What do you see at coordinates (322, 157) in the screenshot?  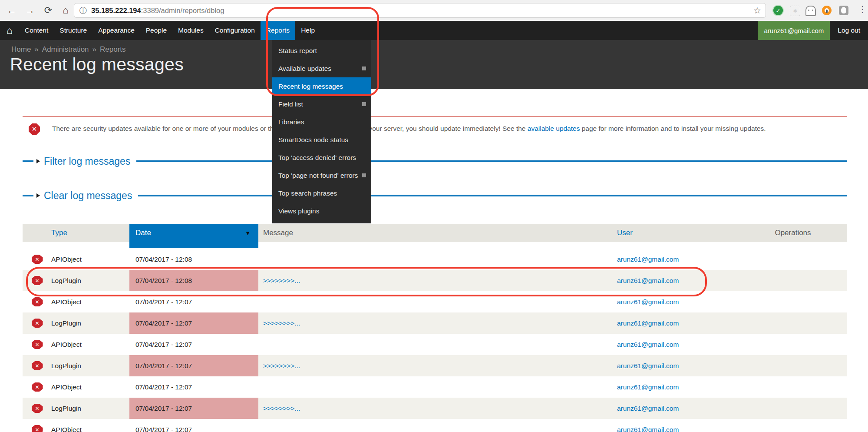 I see `menu-item-top-access-denied-errors: Top 'access denied' errors` at bounding box center [322, 157].